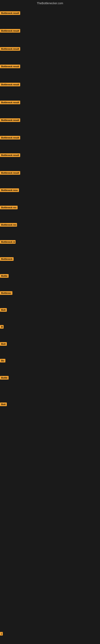 This screenshot has height=644, width=100. What do you see at coordinates (10, 102) in the screenshot?
I see `bottleneck-badge-6: Bottleneck result` at bounding box center [10, 102].